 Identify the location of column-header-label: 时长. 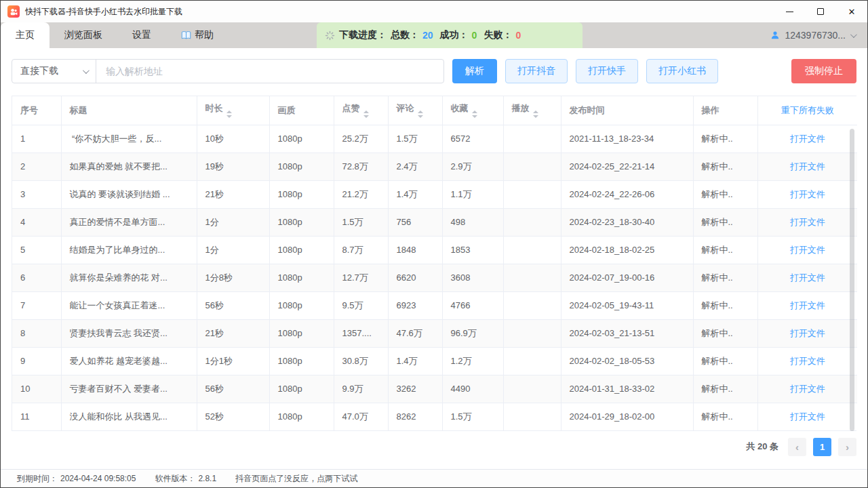
(214, 108).